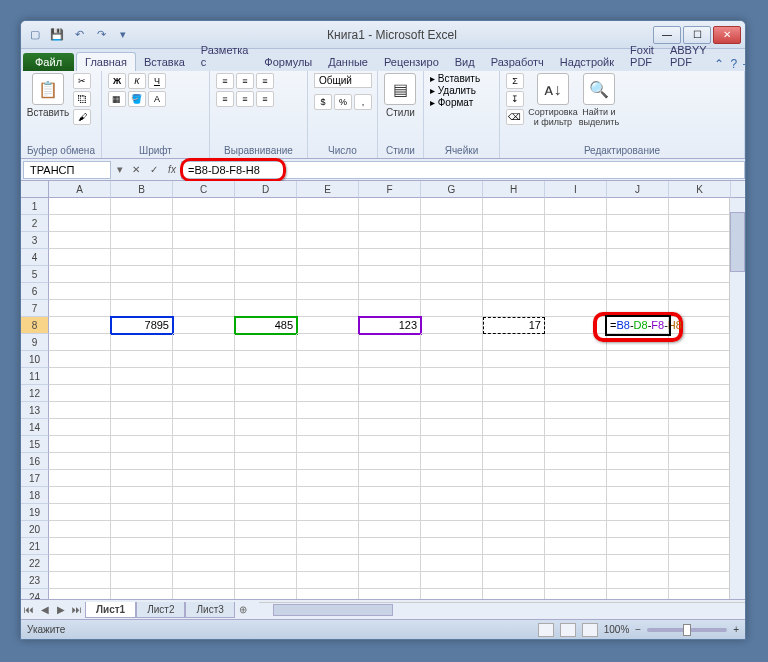  What do you see at coordinates (266, 428) in the screenshot?
I see `cell-D14` at bounding box center [266, 428].